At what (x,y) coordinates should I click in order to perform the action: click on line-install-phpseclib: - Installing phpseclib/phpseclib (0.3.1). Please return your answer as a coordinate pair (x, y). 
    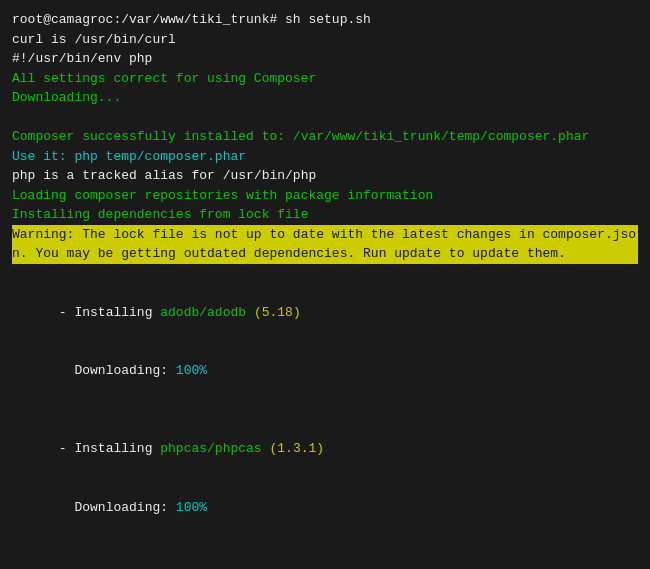
    Looking at the image, I should click on (325, 562).